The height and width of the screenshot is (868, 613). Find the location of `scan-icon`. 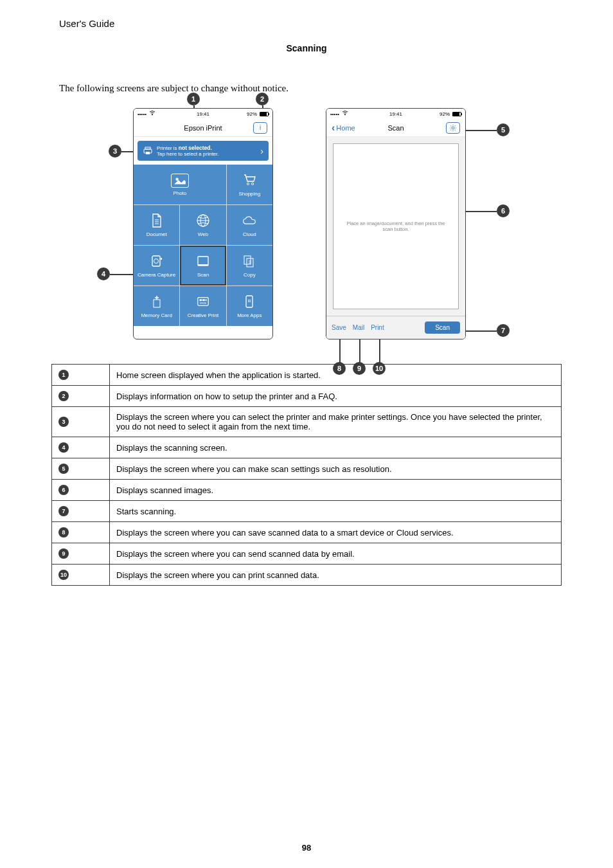

scan-icon is located at coordinates (203, 262).